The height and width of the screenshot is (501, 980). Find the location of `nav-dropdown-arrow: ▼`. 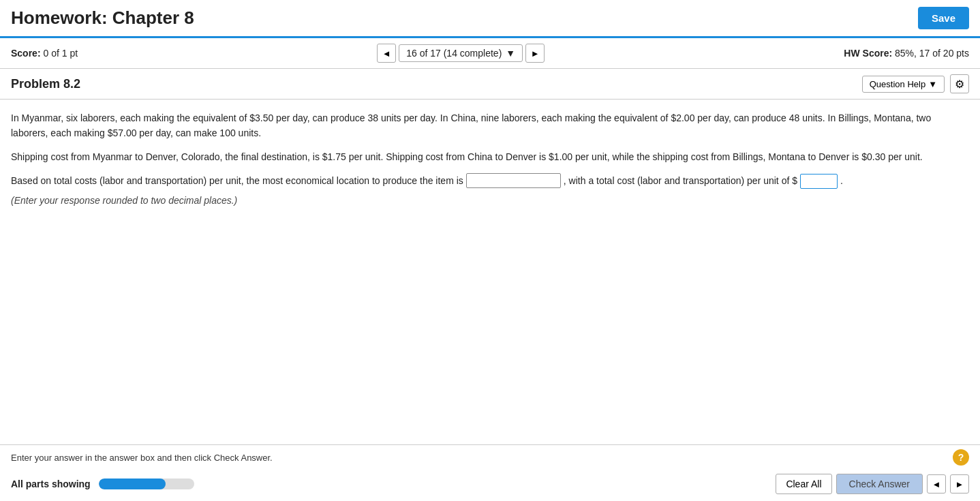

nav-dropdown-arrow: ▼ is located at coordinates (510, 53).